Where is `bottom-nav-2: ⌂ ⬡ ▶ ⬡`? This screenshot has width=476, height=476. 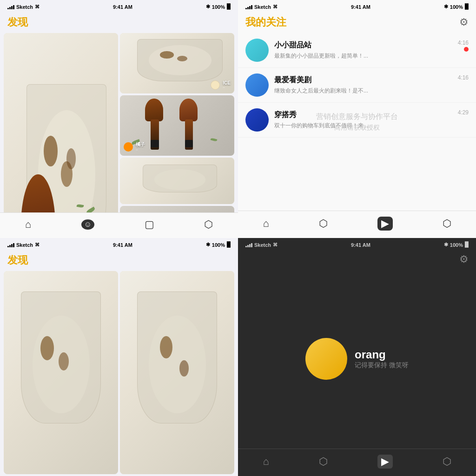 bottom-nav-2: ⌂ ⬡ ▶ ⬡ is located at coordinates (357, 224).